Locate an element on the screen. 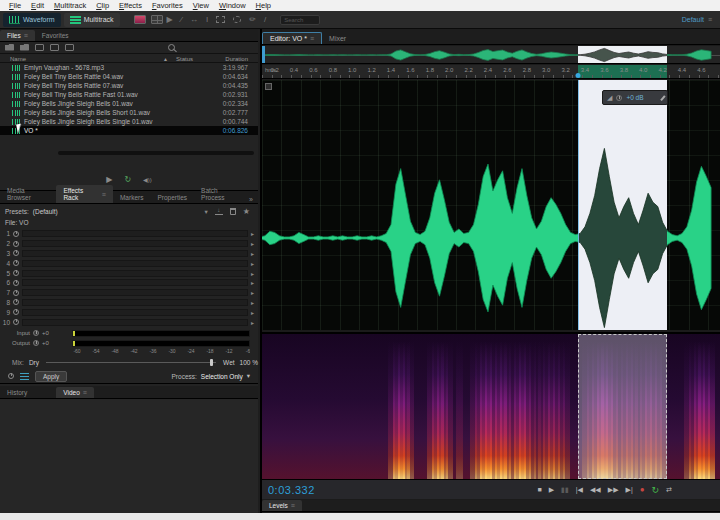 The image size is (720, 520). pause-button: ▮▮ is located at coordinates (565, 490).